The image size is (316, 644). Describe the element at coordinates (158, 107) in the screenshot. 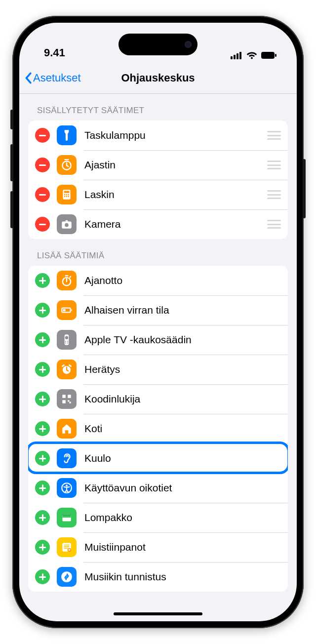

I see `section-header-included: SISÄLLYTETYT SÄÄTIMET` at that location.